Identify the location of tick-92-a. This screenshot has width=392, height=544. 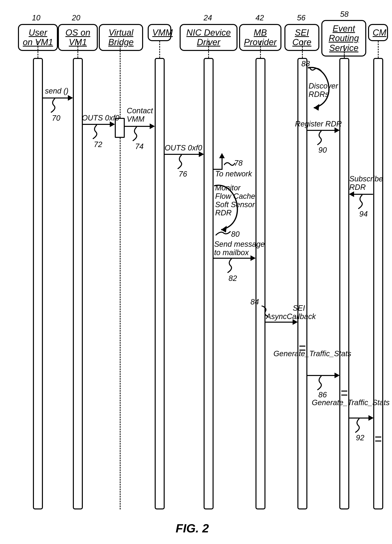
(378, 437).